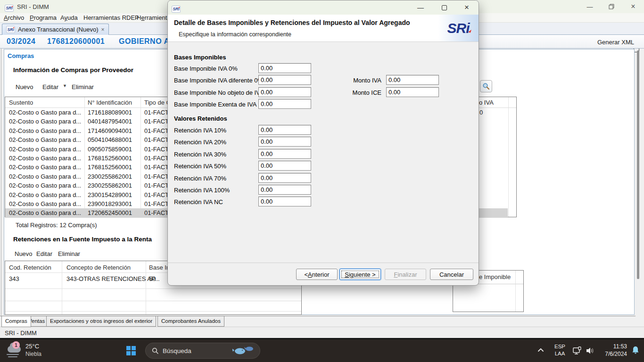 The image size is (644, 362). What do you see at coordinates (590, 352) in the screenshot?
I see `volume-icon` at bounding box center [590, 352].